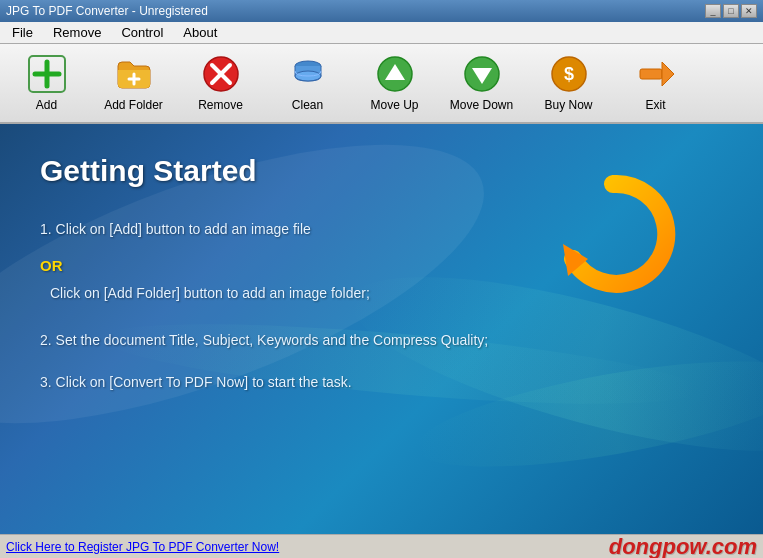  Describe the element at coordinates (142, 547) in the screenshot. I see `register-link: Click Here to Register JPG To PDF Conver…` at that location.